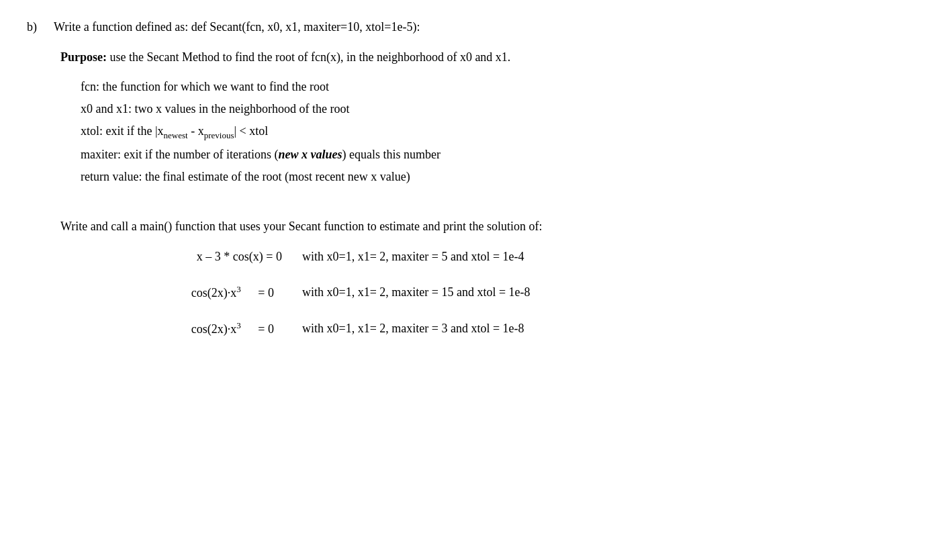  I want to click on param-x0x1: x0 and x1: two x values in the neighborh…, so click(490, 109).